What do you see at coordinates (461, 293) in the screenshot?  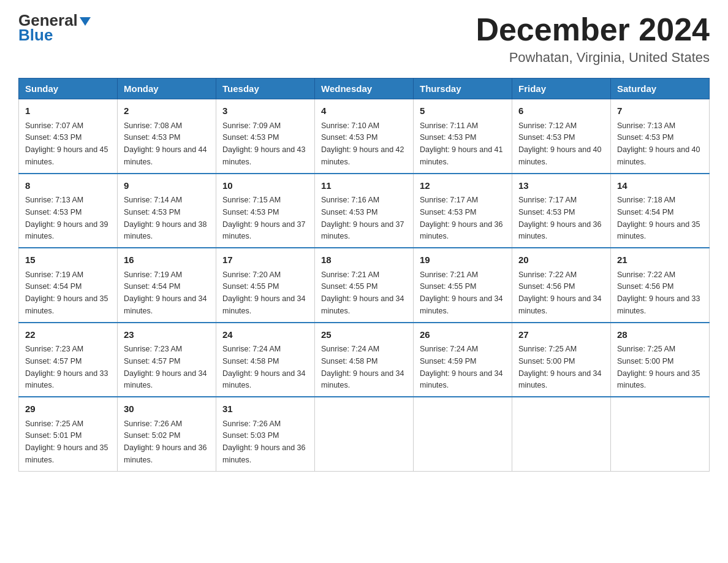 I see `day-info: Sunrise: 7:21 AMSunset: 4:55 PMDaylight:…` at bounding box center [461, 293].